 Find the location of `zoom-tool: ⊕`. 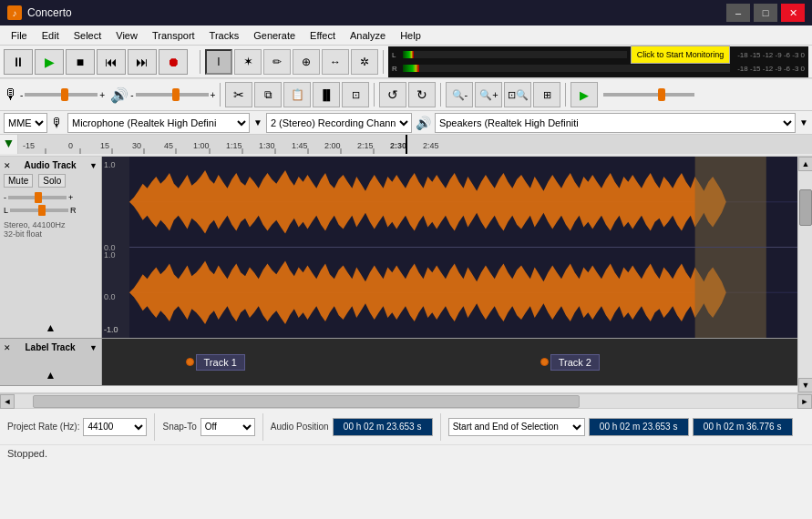

zoom-tool: ⊕ is located at coordinates (306, 62).